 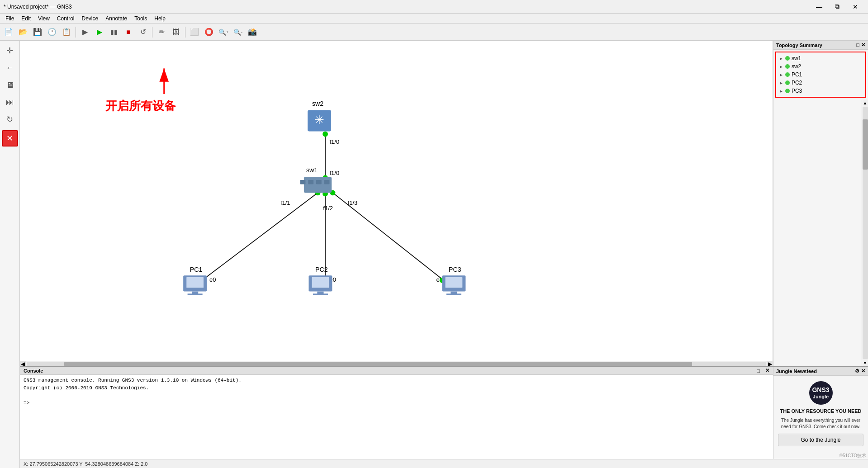 What do you see at coordinates (26, 19) in the screenshot?
I see `menu-item-edit: Edit` at bounding box center [26, 19].